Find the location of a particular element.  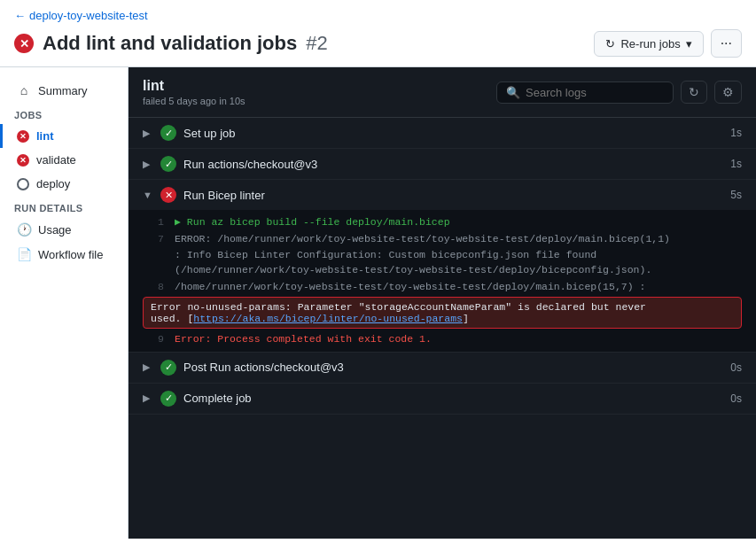

step-bicep-status: ✕ is located at coordinates (168, 195).